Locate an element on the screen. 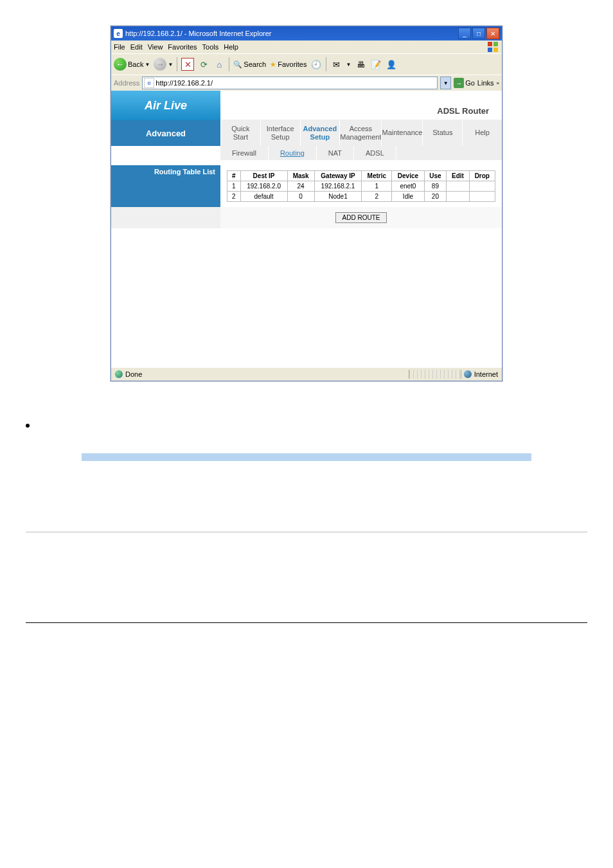 Image resolution: width=613 pixels, height=868 pixels. edit-icon: 📝 is located at coordinates (376, 64).